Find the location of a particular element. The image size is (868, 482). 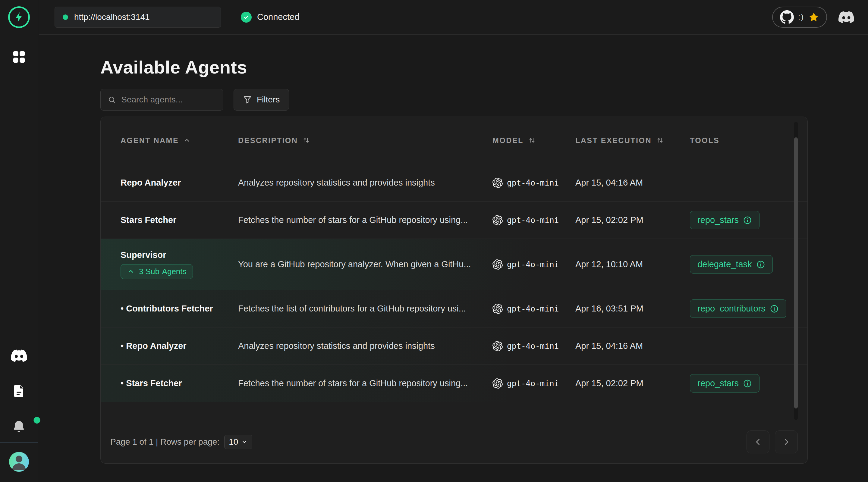

github-star-badge: :) is located at coordinates (800, 17).